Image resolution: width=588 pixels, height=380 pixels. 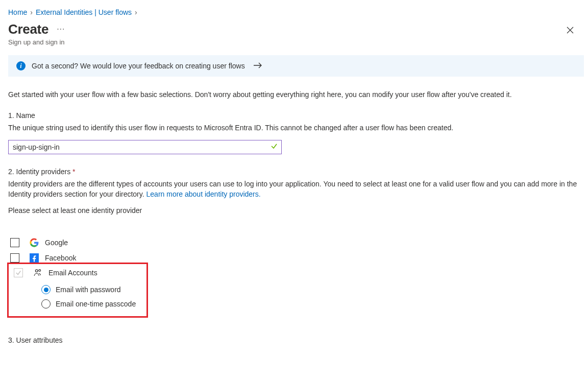 I want to click on facebook-checkbox, so click(x=15, y=258).